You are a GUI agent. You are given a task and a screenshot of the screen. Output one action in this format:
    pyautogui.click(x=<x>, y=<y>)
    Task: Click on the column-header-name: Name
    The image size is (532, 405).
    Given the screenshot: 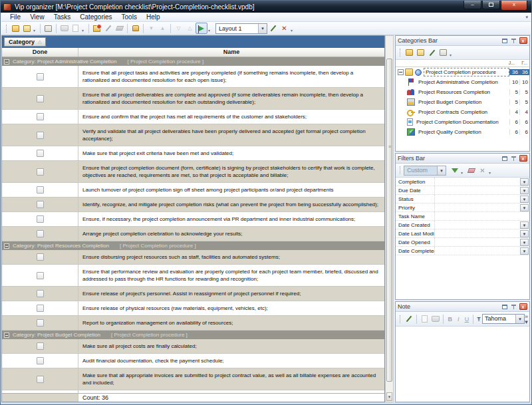 What is the action you would take?
    pyautogui.click(x=231, y=52)
    